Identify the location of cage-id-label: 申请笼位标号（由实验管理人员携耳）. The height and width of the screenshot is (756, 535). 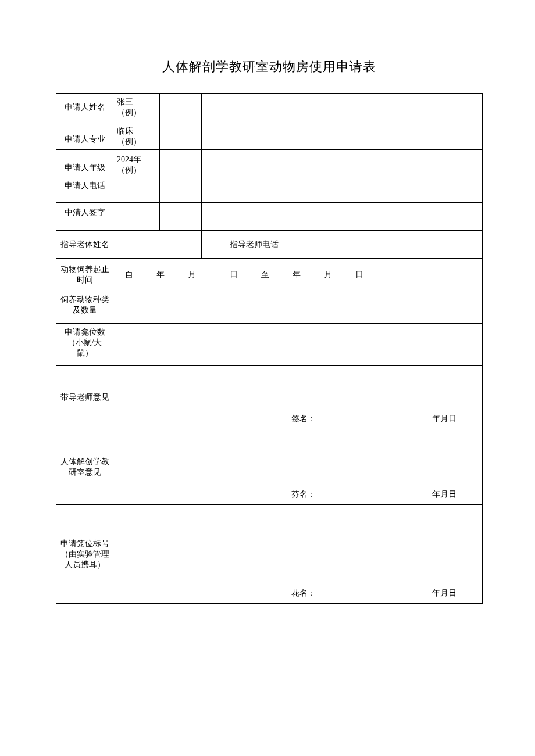
(85, 554).